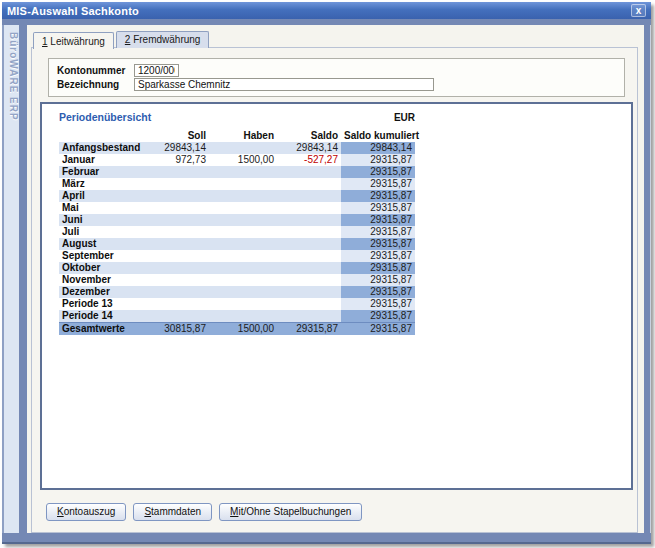  I want to click on table-row-periode-14: Periode 1429315,87, so click(237, 316).